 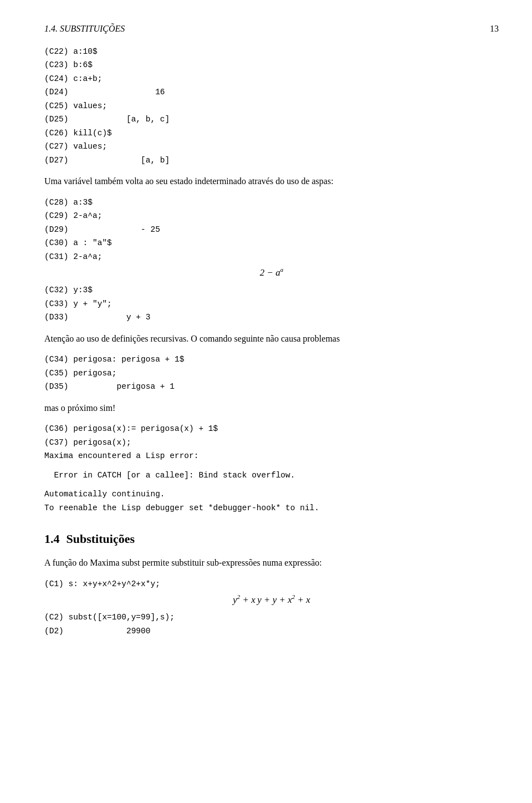 I want to click on output-line: (D35) perigosa + 1, so click(x=272, y=387).